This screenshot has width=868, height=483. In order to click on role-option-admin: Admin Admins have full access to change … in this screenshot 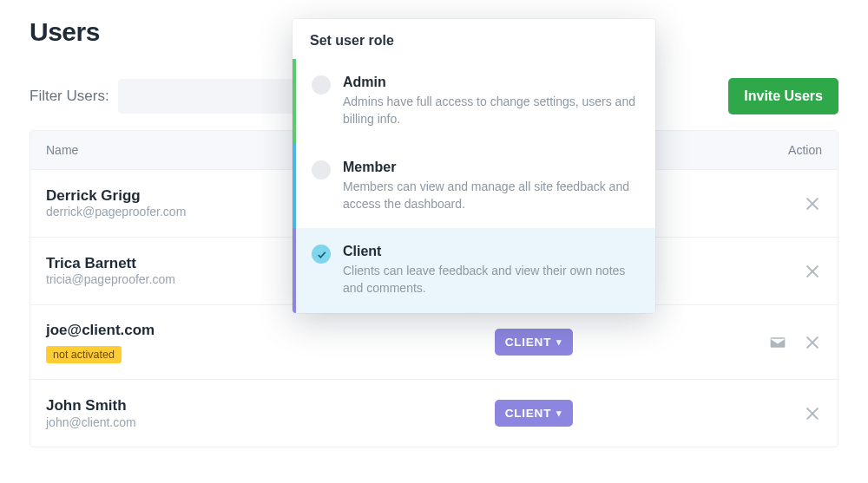, I will do `click(474, 101)`.